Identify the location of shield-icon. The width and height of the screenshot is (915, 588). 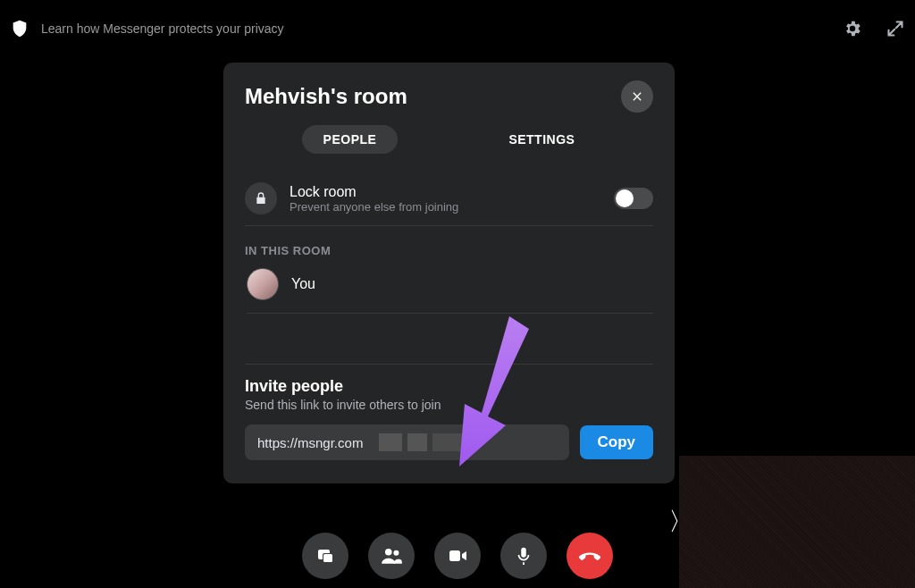
(20, 29).